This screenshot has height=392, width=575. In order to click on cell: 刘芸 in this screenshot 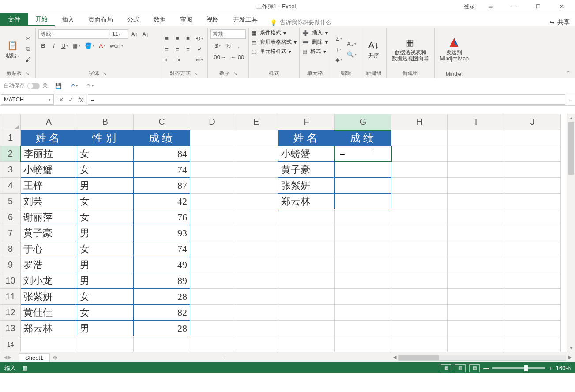, I will do `click(49, 202)`.